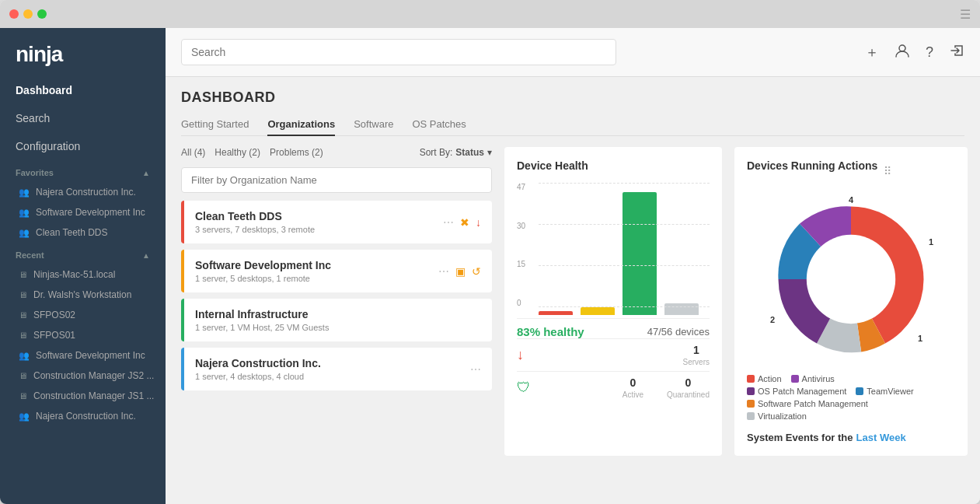  Describe the element at coordinates (82, 254) in the screenshot. I see `recent-section-header: Recent ▲` at that location.